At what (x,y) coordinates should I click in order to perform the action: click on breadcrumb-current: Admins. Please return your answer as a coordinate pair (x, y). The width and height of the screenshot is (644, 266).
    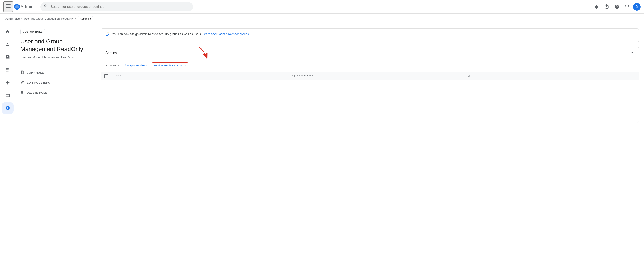
    Looking at the image, I should click on (84, 19).